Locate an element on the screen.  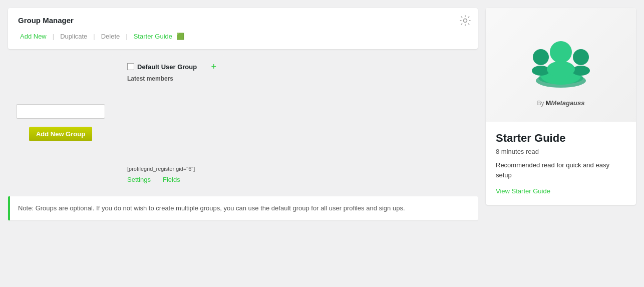
new-group-panel: Add New Group is located at coordinates (61, 123).